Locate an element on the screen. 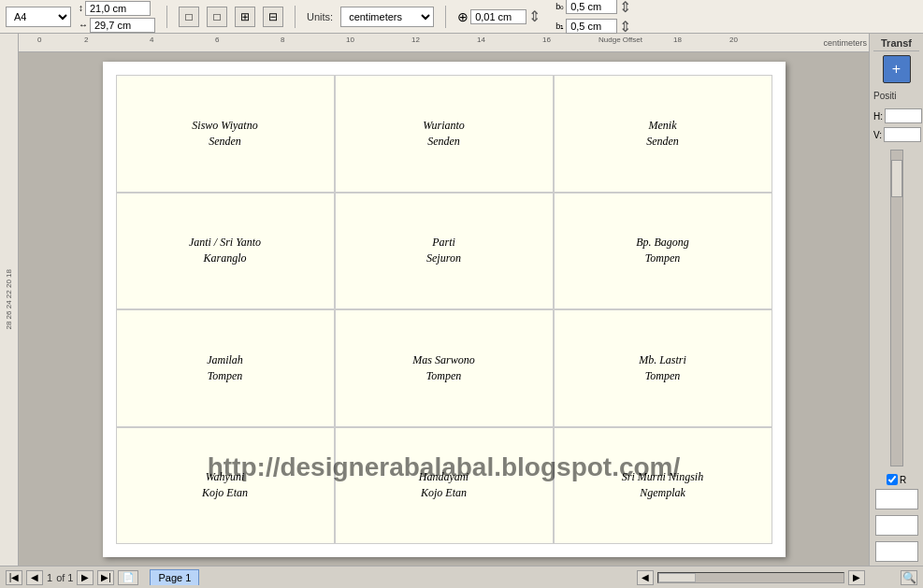 This screenshot has width=923, height=588. pos-y-icon: b₁ is located at coordinates (559, 26).